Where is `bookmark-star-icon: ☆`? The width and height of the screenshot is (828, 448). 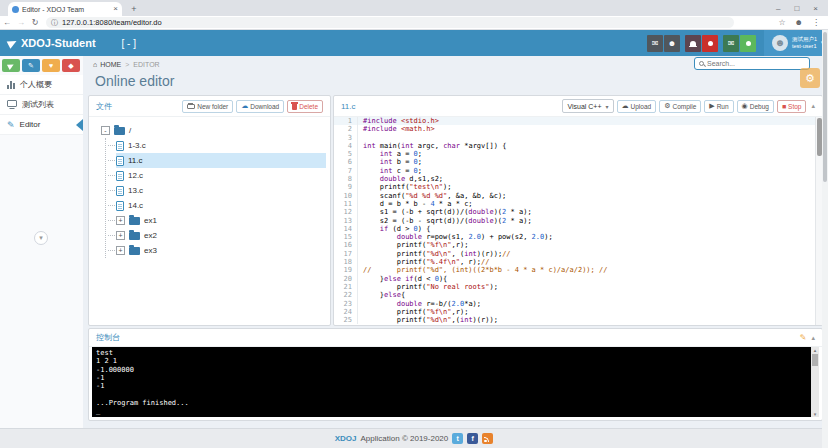
bookmark-star-icon: ☆ is located at coordinates (782, 22).